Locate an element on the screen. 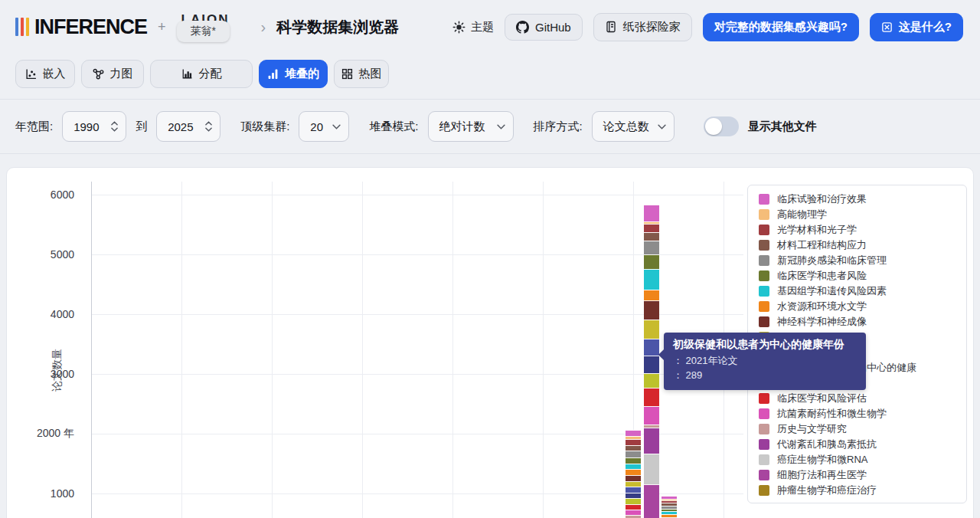 This screenshot has height=518, width=980. stacked-bar-2021 is located at coordinates (652, 362).